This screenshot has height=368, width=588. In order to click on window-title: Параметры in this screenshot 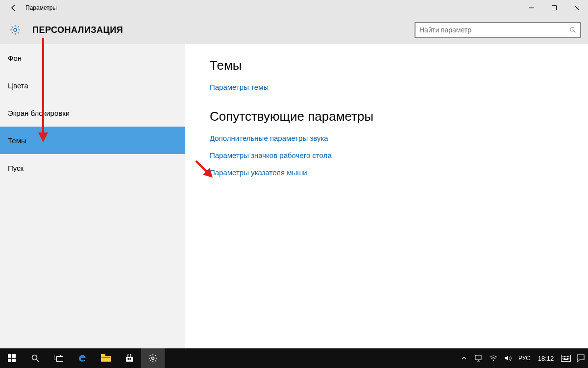, I will do `click(40, 8)`.